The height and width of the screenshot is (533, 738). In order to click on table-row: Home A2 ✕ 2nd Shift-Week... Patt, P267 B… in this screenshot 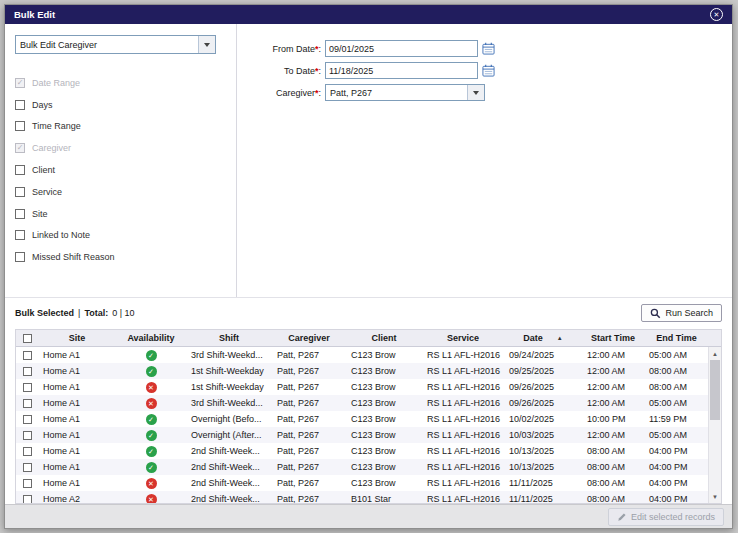, I will do `click(368, 498)`.